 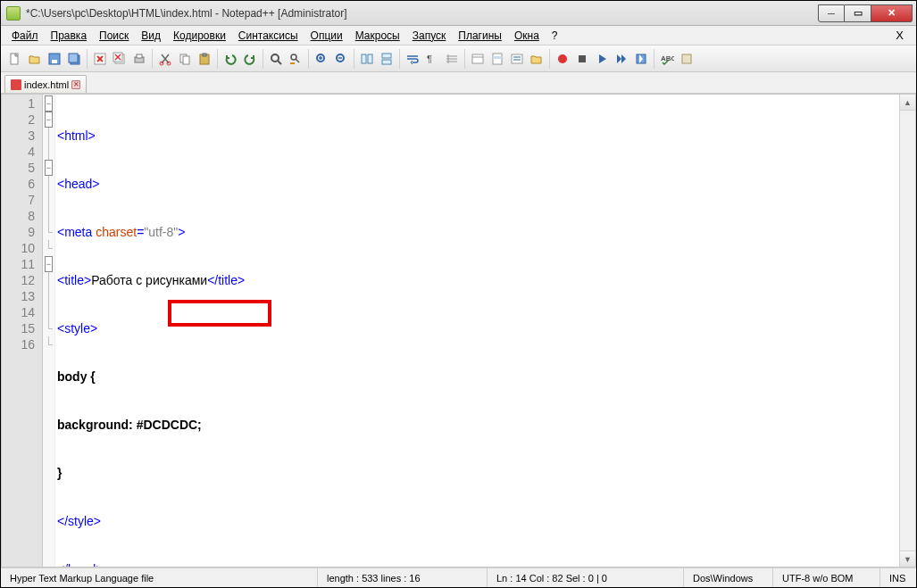 What do you see at coordinates (641, 59) in the screenshot?
I see `save-macro-icon` at bounding box center [641, 59].